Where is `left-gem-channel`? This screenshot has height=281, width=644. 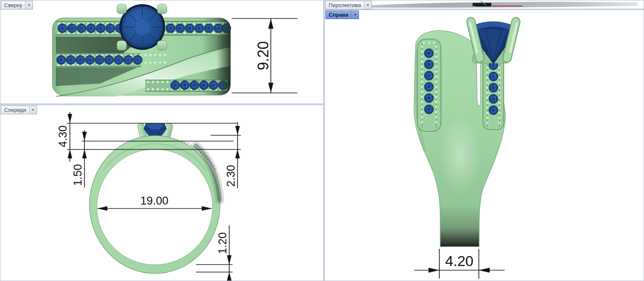
left-gem-channel is located at coordinates (429, 85).